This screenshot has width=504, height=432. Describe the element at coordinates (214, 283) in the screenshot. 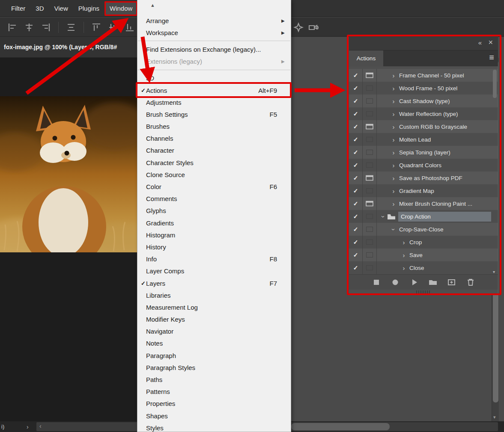

I see `menu-item-layers: ✓LayersF7` at that location.